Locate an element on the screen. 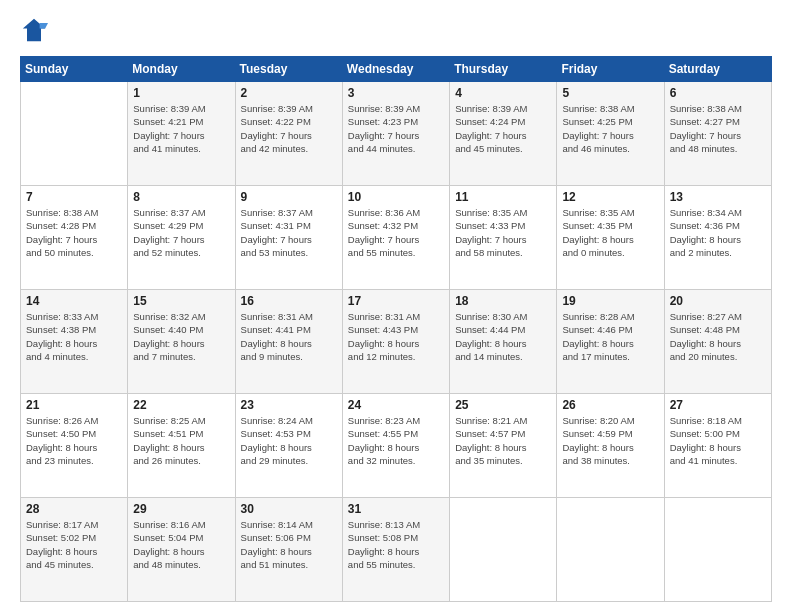  calendar-cell: 1Sunrise: 8:39 AMSunset: 4:21 PMDaylight… is located at coordinates (182, 134).